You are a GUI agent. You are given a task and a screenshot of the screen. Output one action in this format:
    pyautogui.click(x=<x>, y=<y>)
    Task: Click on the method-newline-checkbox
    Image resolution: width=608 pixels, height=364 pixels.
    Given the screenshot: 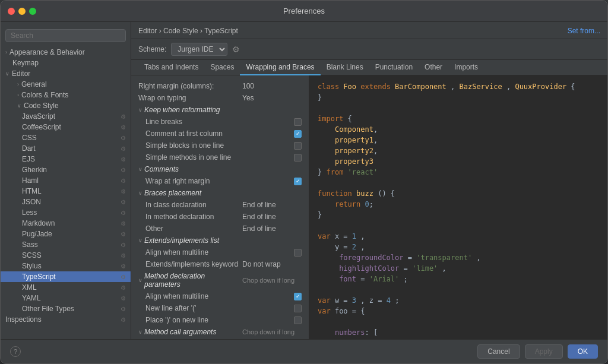 What is the action you would take?
    pyautogui.click(x=298, y=309)
    